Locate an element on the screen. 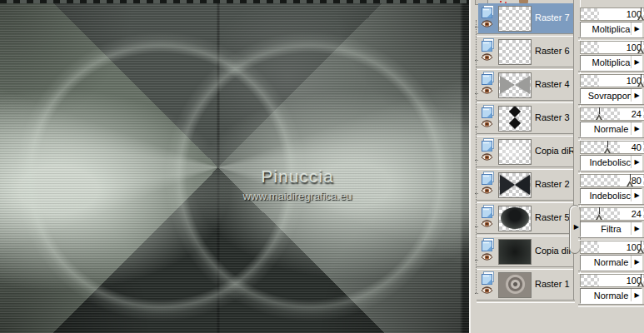 The height and width of the screenshot is (333, 644). layer-name: Raster 5 is located at coordinates (554, 217).